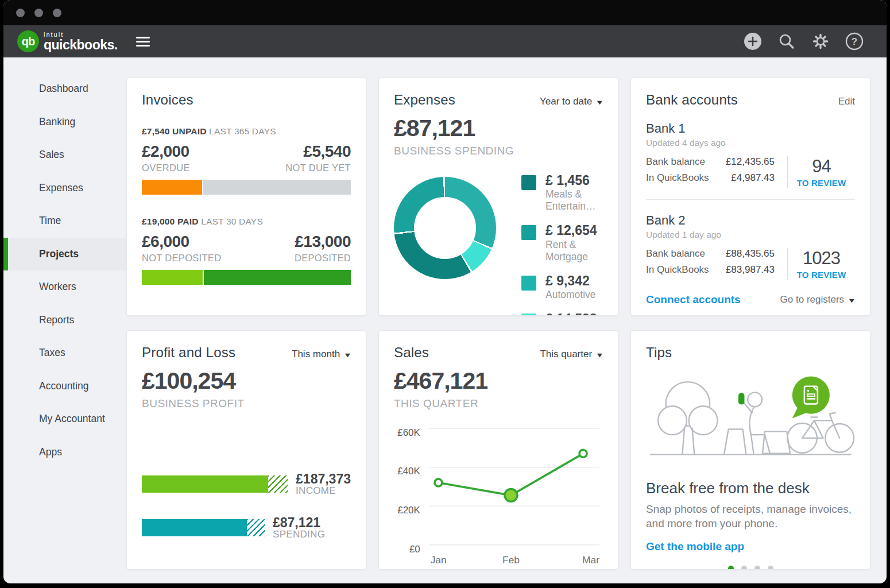 The image size is (890, 588). Describe the element at coordinates (750, 154) in the screenshot. I see `bank-account-block: Bank 1 Updated 4 days ago Bank balance£1…` at that location.